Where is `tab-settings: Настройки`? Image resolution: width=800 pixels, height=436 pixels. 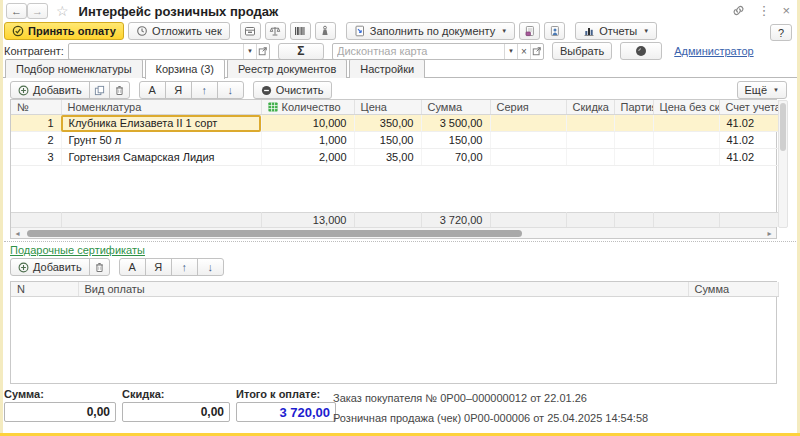 tab-settings: Настройки is located at coordinates (387, 68).